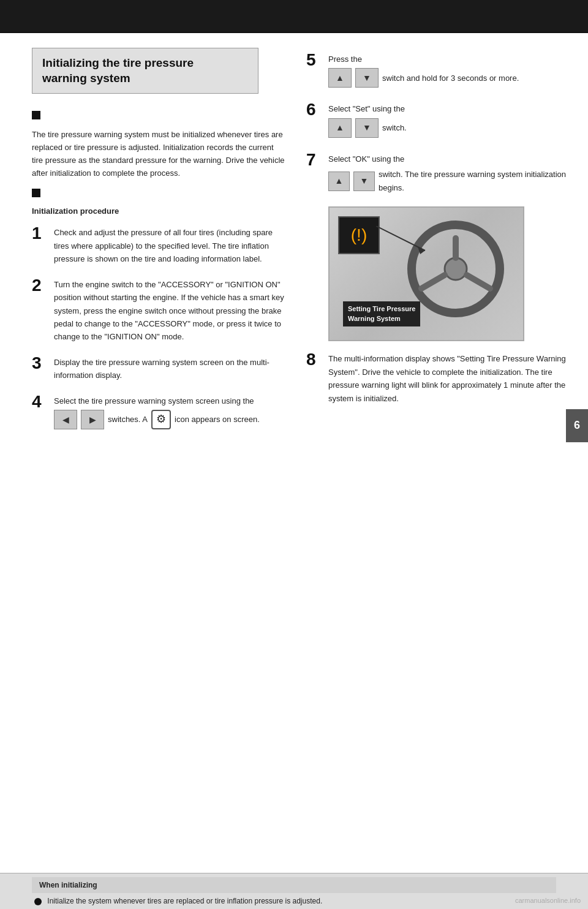 This screenshot has width=588, height=909. What do you see at coordinates (36, 193) in the screenshot?
I see `section2-marker` at bounding box center [36, 193].